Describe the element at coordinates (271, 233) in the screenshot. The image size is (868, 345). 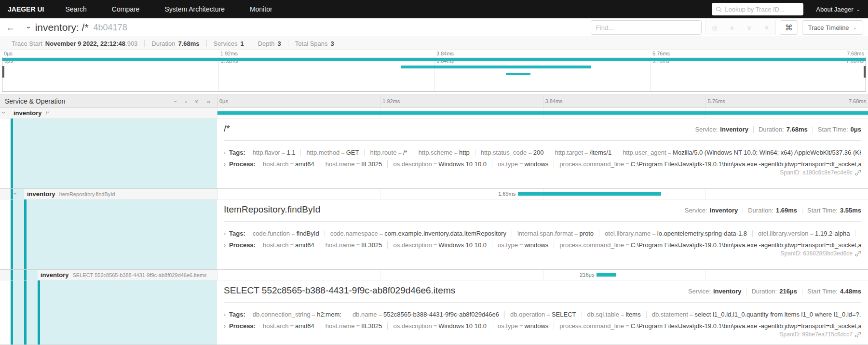
I see `kv-key: code.function` at that location.